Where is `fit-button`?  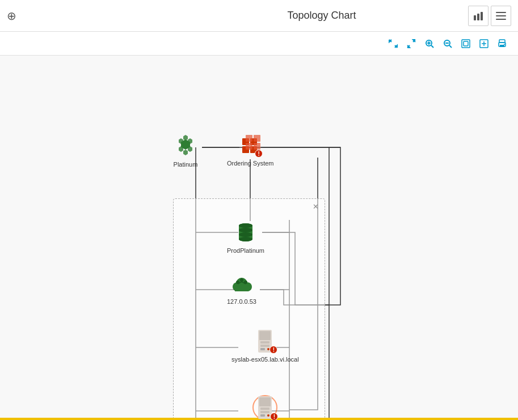
fit-button is located at coordinates (411, 44).